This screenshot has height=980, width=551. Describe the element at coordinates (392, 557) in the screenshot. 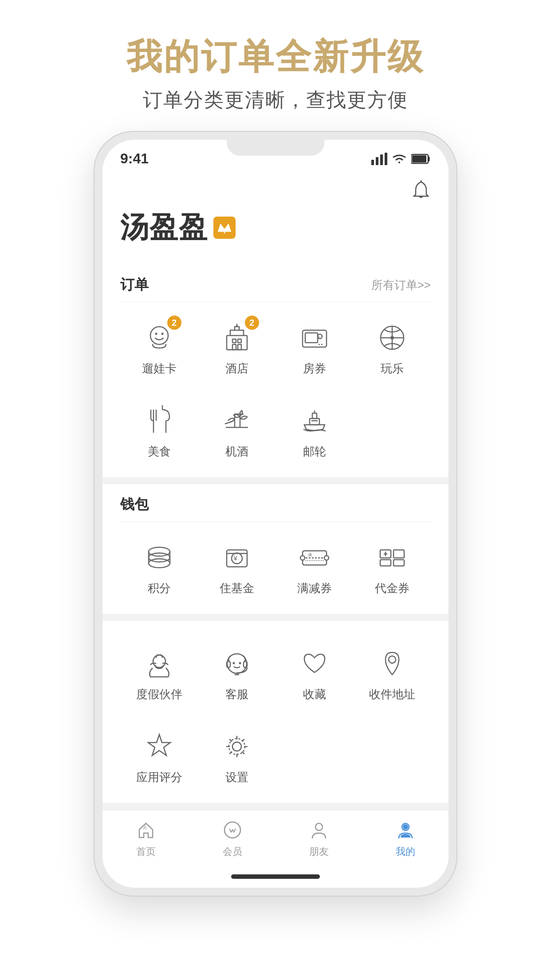

I see `voucher-icon` at that location.